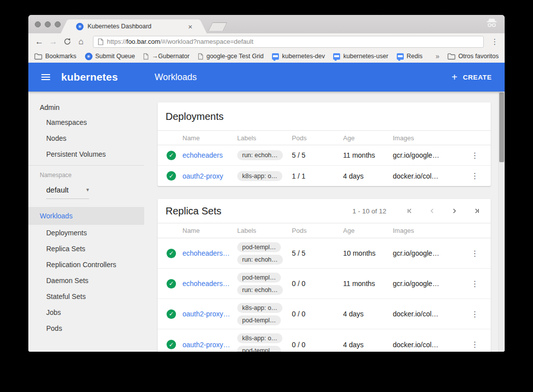  Describe the element at coordinates (410, 56) in the screenshot. I see `bookmark-item: Redis` at that location.